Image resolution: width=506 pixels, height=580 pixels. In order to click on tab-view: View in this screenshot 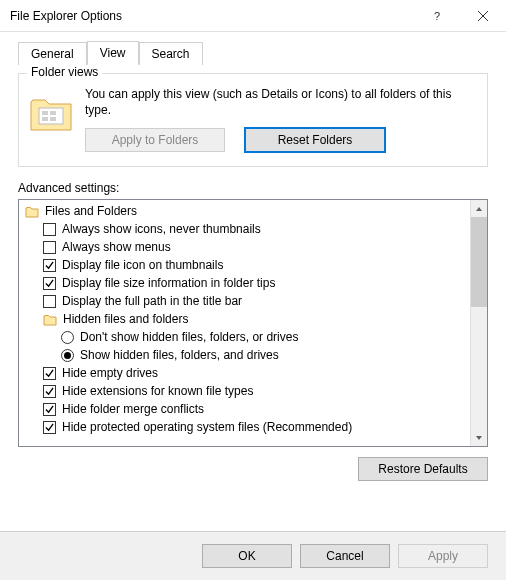, I will do `click(113, 53)`.